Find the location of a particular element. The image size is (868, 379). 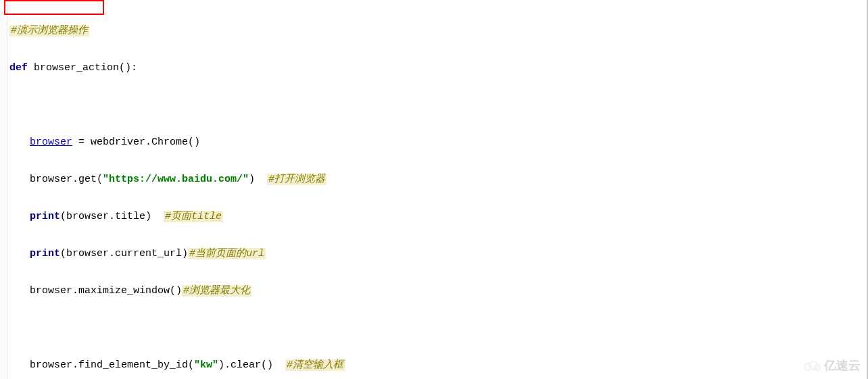

identifier-browser: browser is located at coordinates (51, 142).